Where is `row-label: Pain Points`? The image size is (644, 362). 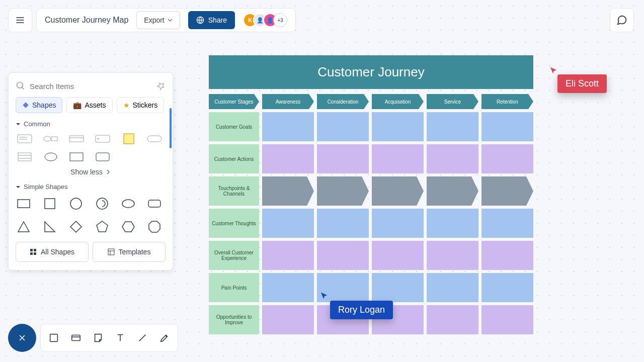
row-label: Pain Points is located at coordinates (234, 288).